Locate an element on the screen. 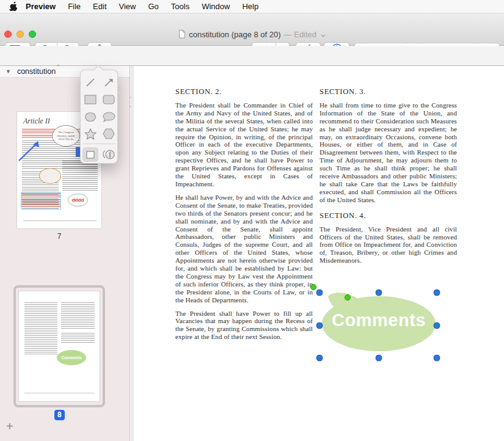  thumb7-arrow-annotation is located at coordinates (29, 151).